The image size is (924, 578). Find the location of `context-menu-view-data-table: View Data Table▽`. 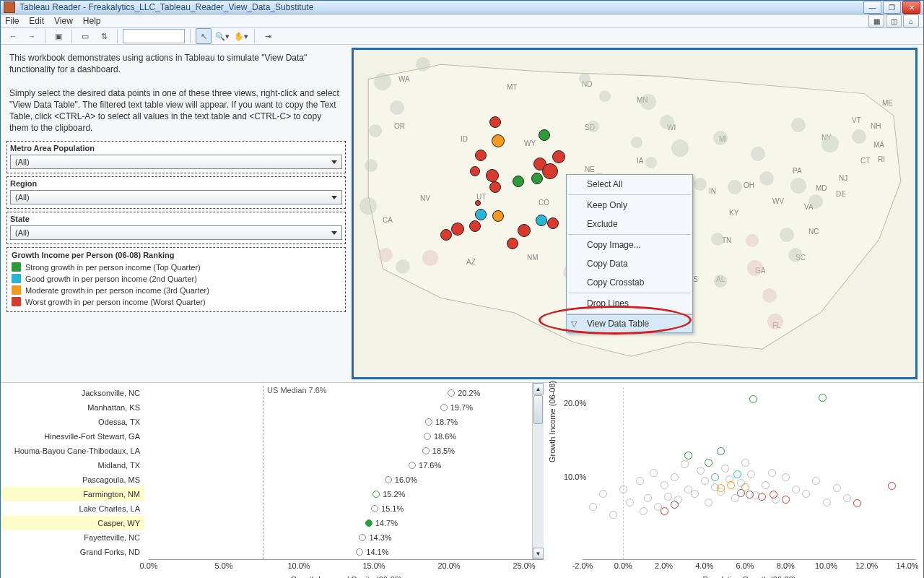

context-menu-view-data-table: View Data Table▽ is located at coordinates (629, 324).